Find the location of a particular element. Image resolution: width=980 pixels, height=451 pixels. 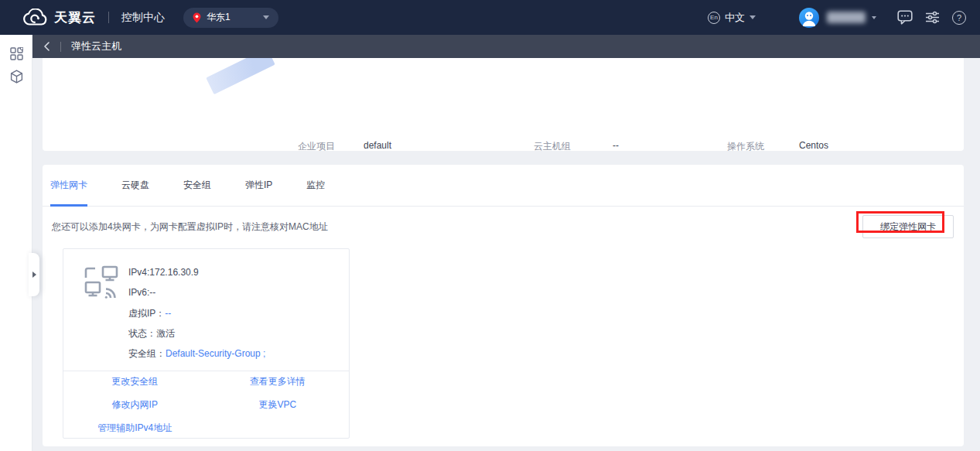

navbar-right: En 中文 is located at coordinates (837, 17).